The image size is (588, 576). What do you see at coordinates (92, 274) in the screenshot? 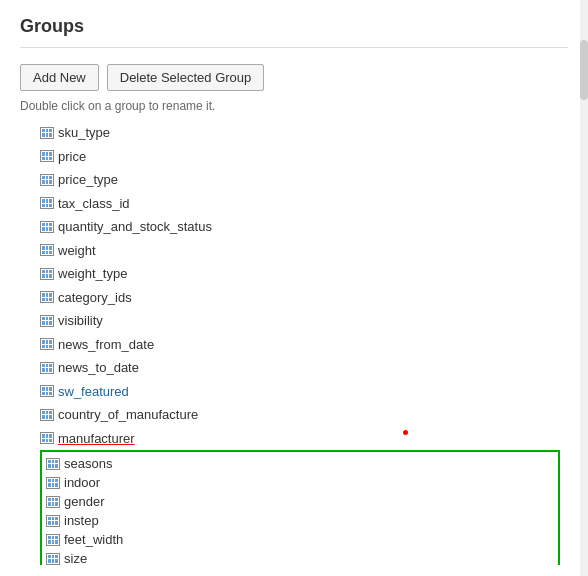
I see `item-label: weight_type` at bounding box center [92, 274].